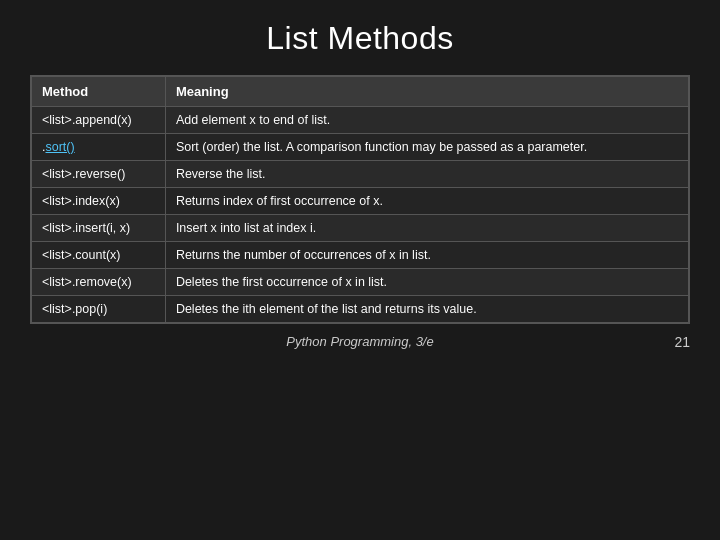 This screenshot has width=720, height=540. Describe the element at coordinates (360, 174) in the screenshot. I see `table-row: <list>.reverse()Reverse the list.` at that location.